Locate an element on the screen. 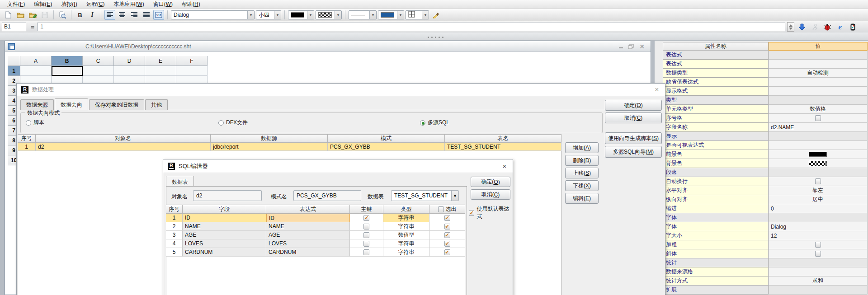 The width and height of the screenshot is (868, 295). formula-spinner is located at coordinates (791, 27).